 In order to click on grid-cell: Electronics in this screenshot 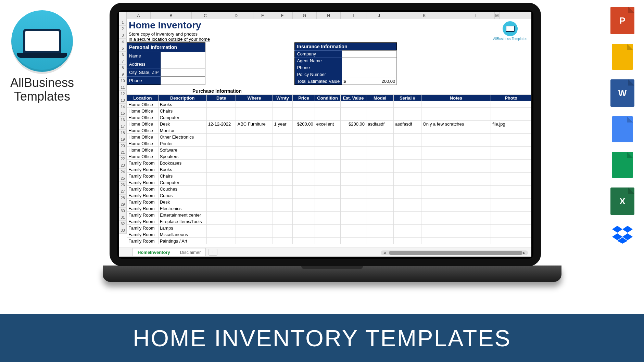, I will do `click(182, 209)`.